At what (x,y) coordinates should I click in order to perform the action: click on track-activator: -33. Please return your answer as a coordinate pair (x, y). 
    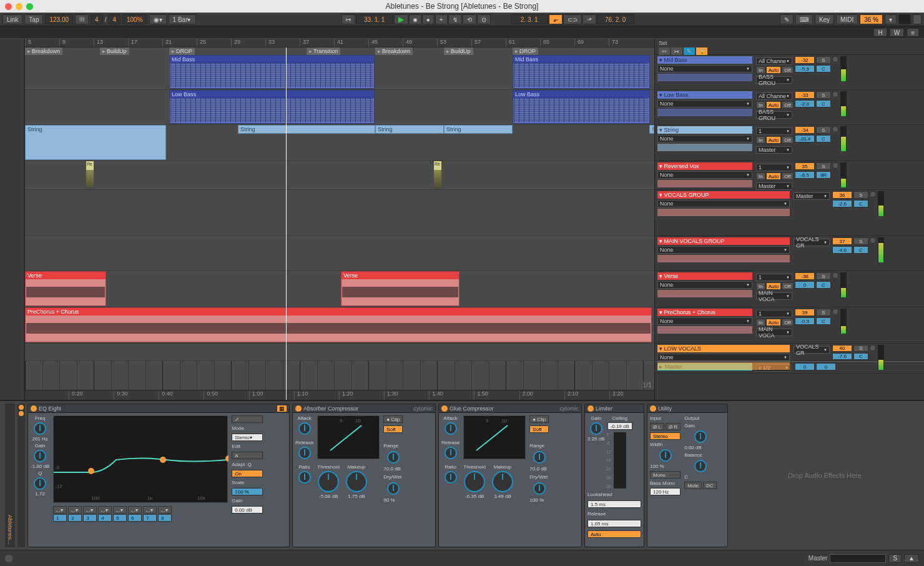
    Looking at the image, I should click on (805, 95).